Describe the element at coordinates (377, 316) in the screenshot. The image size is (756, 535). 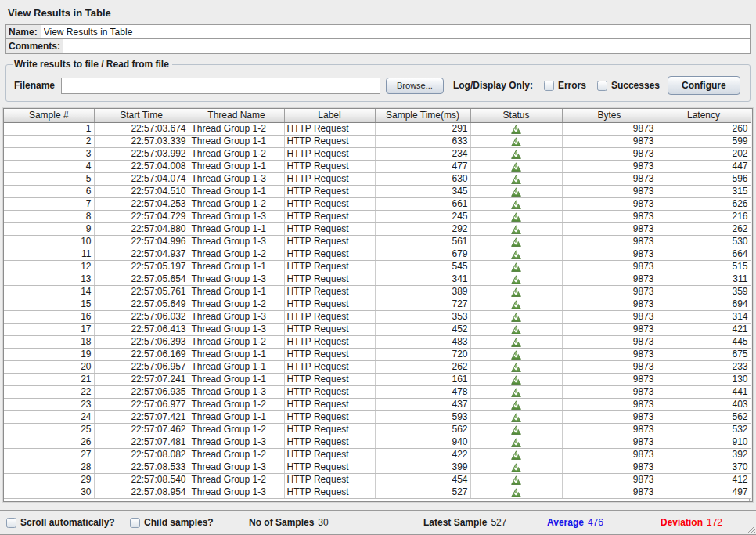
I see `table-row: 1622:57:06.032Thread Group 1-3HTTP Reque…` at that location.